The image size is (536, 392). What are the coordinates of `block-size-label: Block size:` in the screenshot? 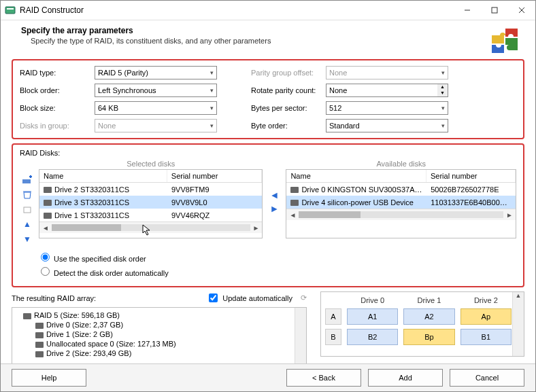 It's located at (57, 108).